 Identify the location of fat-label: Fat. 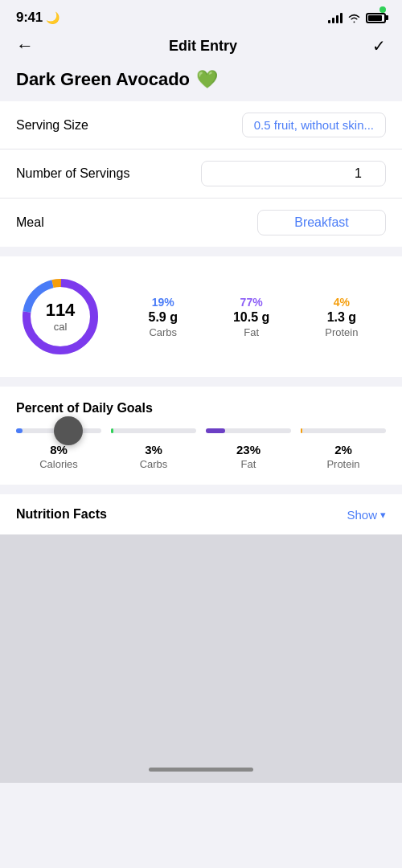
(251, 333).